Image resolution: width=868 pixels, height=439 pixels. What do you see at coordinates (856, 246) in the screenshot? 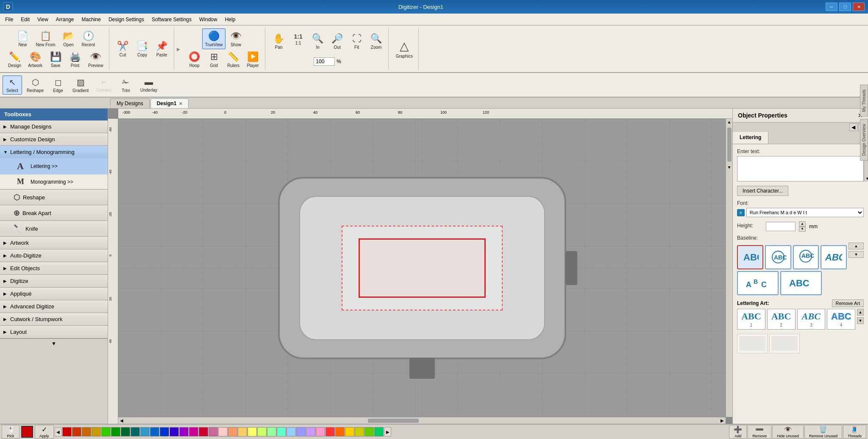
I see `baseline-scroll-up: ▲` at bounding box center [856, 246].